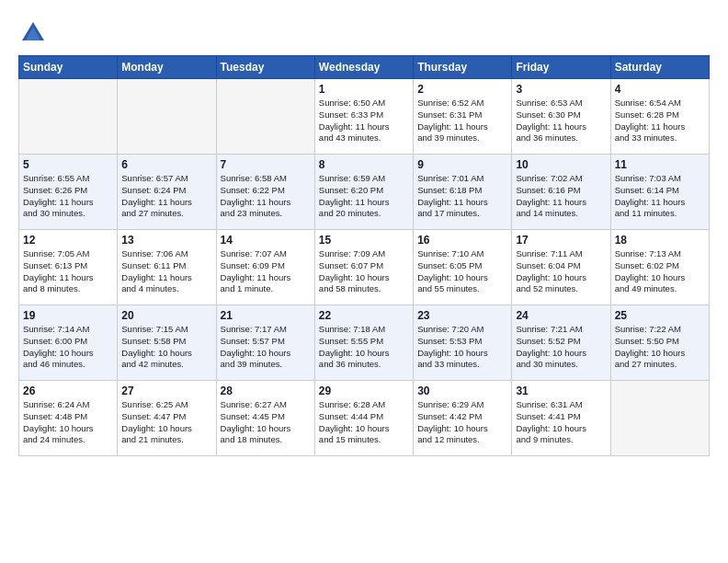 The width and height of the screenshot is (728, 563). Describe the element at coordinates (561, 419) in the screenshot. I see `calendar-cell: 31Sunrise: 6:31 AMSunset: 4:41 PMDayligh…` at that location.